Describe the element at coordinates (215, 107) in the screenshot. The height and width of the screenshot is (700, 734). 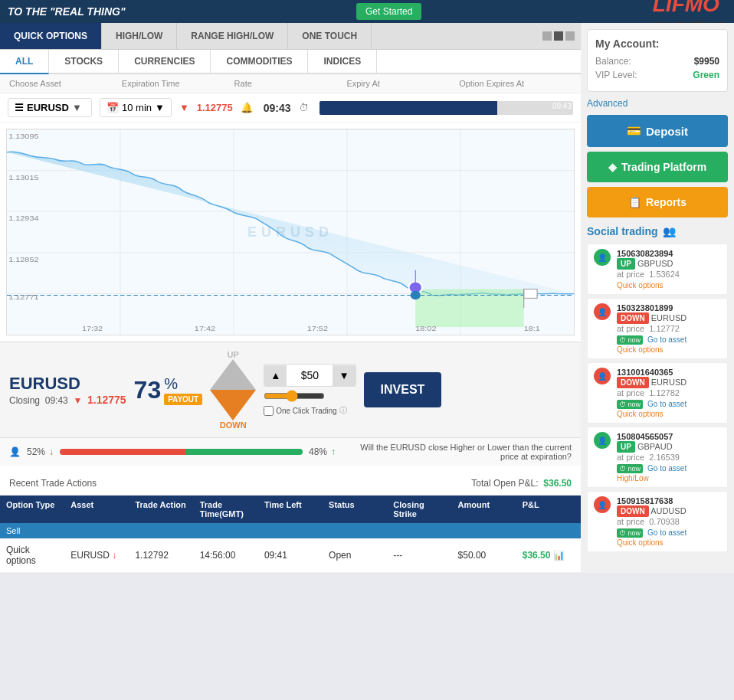
I see `current-rate: 1.12775` at that location.